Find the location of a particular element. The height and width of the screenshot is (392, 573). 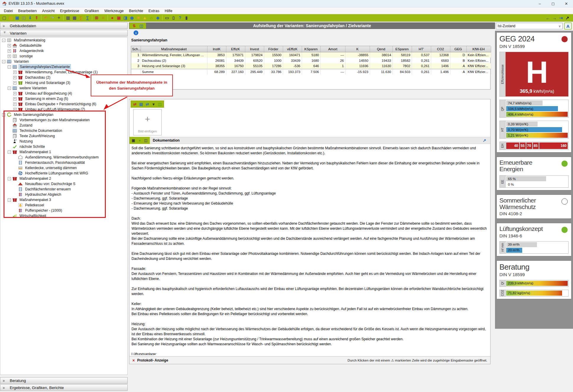

tree-item: Neuaufbau von: Dachschräge S is located at coordinates (64, 184).